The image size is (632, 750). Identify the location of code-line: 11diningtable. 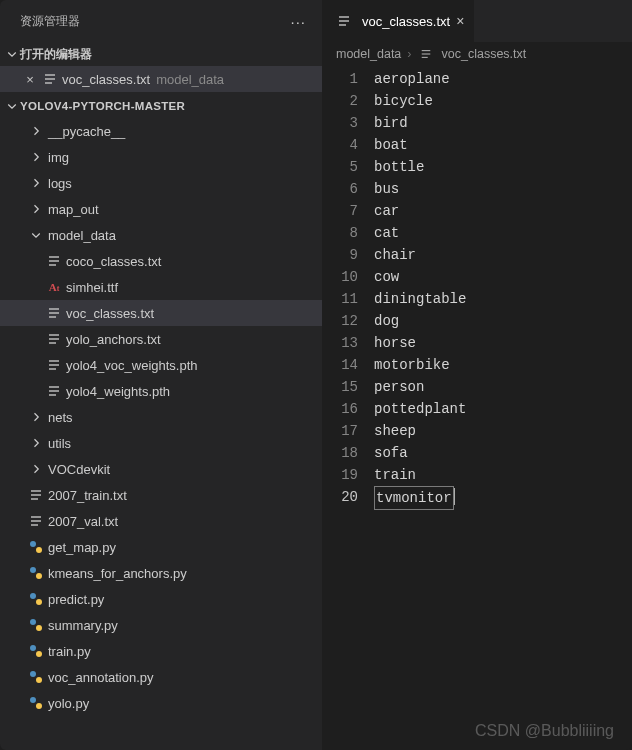
(477, 299).